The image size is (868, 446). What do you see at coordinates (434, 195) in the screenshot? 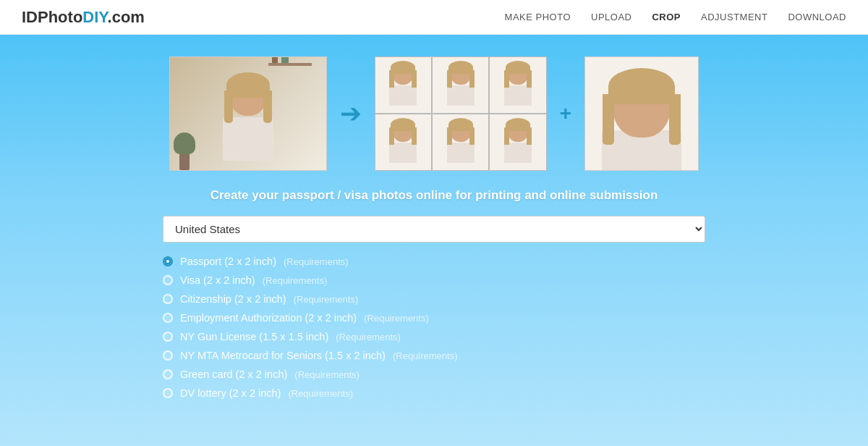
I see `tagline: Create your passport / visa photos onlin…` at bounding box center [434, 195].